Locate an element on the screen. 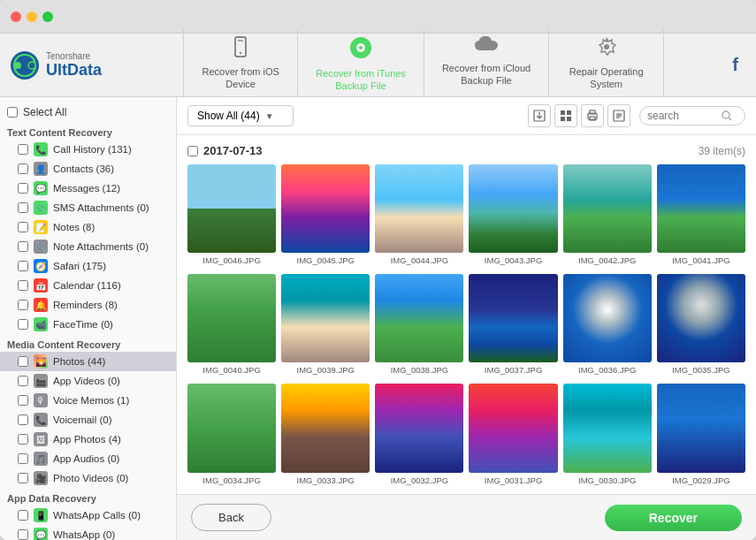  view-import-icon is located at coordinates (539, 116).